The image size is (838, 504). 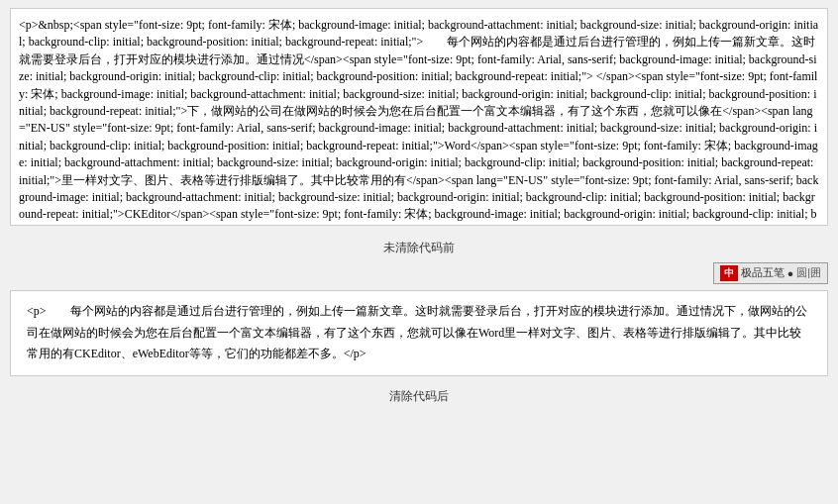 What do you see at coordinates (729, 273) in the screenshot?
I see `ime-chinese-icon: 中` at bounding box center [729, 273].